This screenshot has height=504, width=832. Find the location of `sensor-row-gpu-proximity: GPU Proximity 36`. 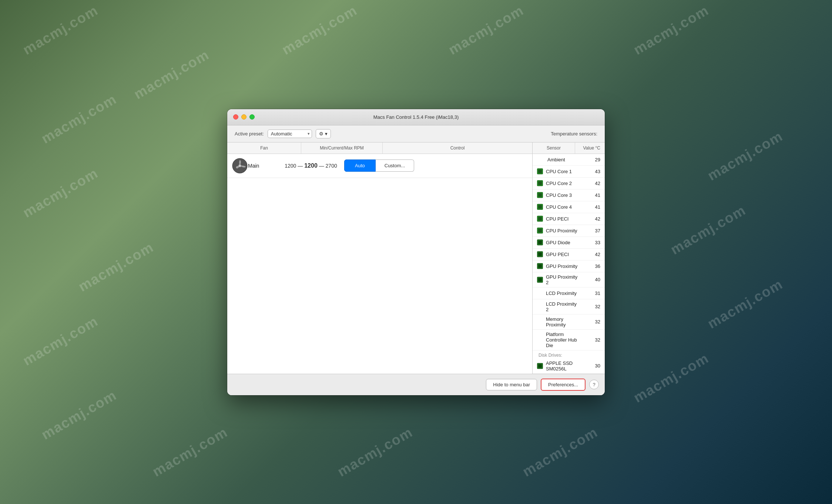

sensor-row-gpu-proximity: GPU Proximity 36 is located at coordinates (568, 266).